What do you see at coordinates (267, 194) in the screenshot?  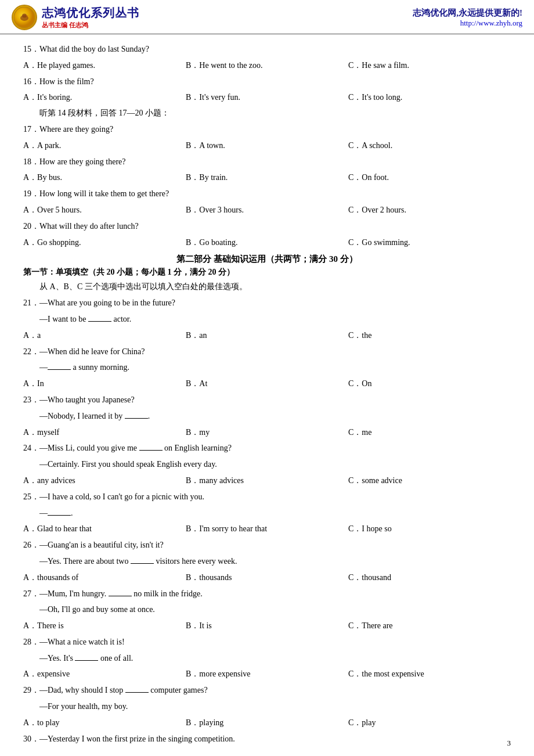 I see `question-19: 19．How long will it take them to get the…` at bounding box center [267, 194].